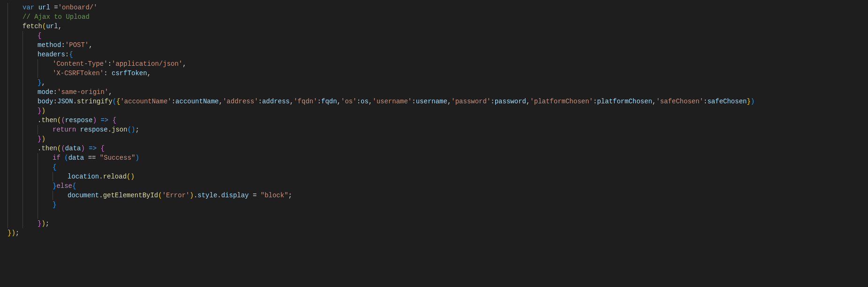 The width and height of the screenshot is (868, 287). I want to click on code-line: }else{, so click(434, 186).